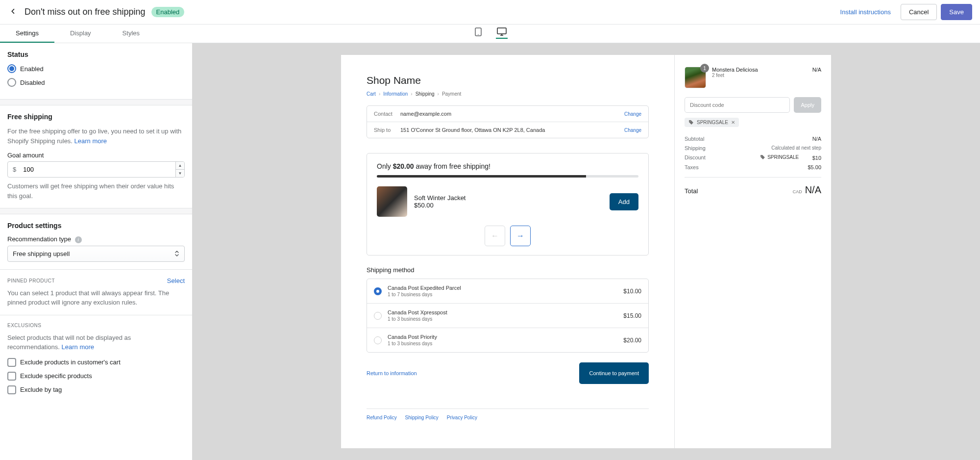 The width and height of the screenshot is (980, 460). What do you see at coordinates (711, 123) in the screenshot?
I see `discount-tag: SPRINGSALE ✕` at bounding box center [711, 123].